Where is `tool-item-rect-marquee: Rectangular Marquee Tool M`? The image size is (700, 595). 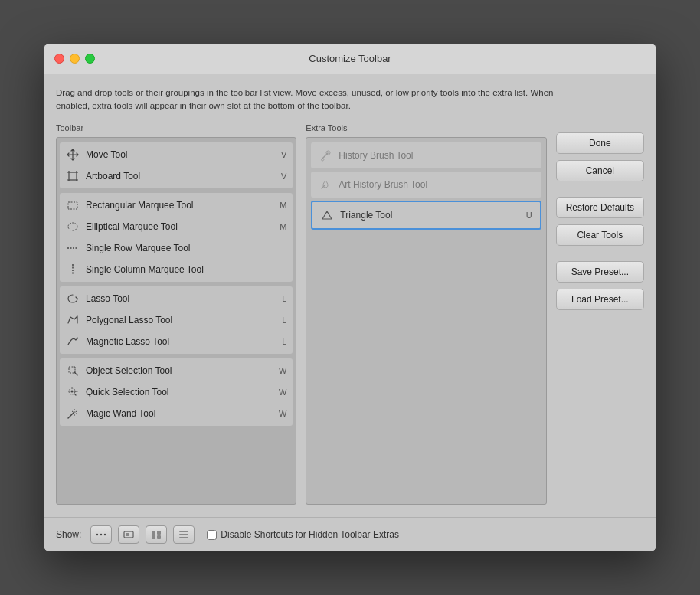
tool-item-rect-marquee: Rectangular Marquee Tool M is located at coordinates (176, 205).